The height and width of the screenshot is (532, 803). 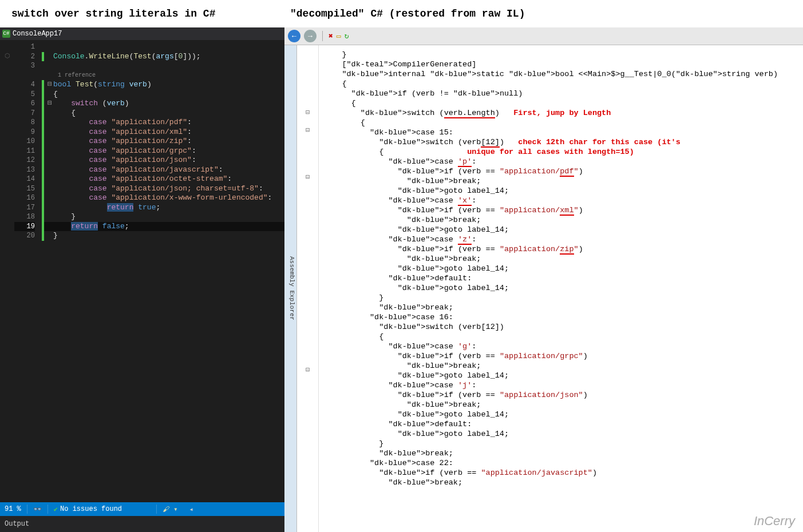 What do you see at coordinates (71, 76) in the screenshot?
I see `codelens-references: 1 reference` at bounding box center [71, 76].